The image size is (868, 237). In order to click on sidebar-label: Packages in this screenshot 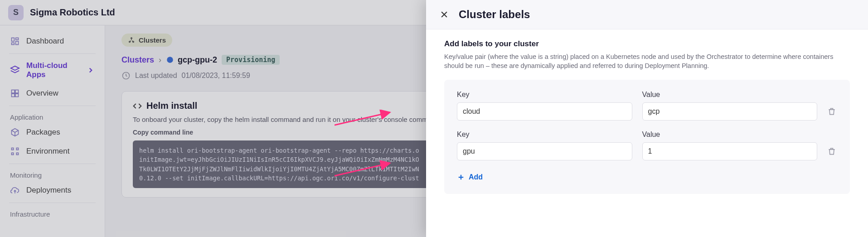, I will do `click(44, 132)`.